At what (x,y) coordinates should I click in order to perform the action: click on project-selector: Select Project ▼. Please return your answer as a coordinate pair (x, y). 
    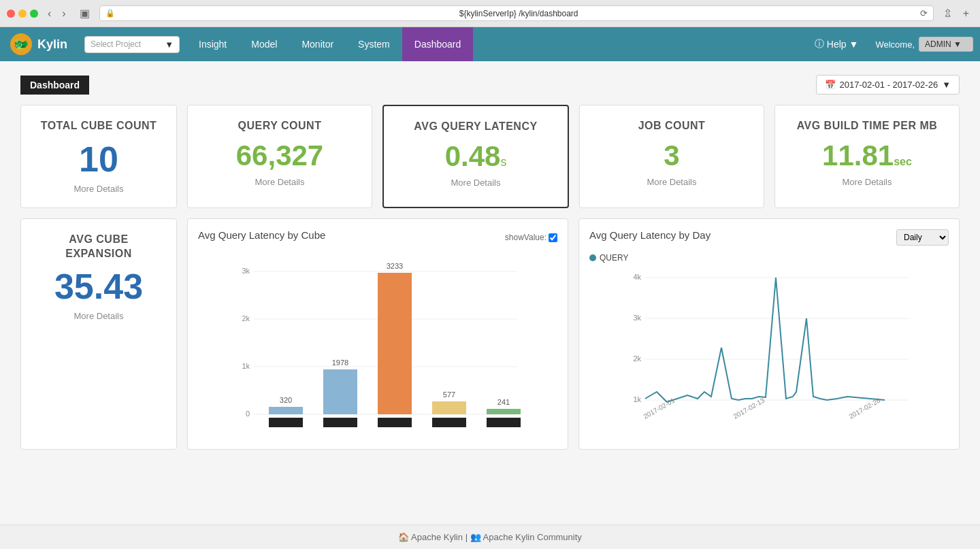
    Looking at the image, I should click on (132, 45).